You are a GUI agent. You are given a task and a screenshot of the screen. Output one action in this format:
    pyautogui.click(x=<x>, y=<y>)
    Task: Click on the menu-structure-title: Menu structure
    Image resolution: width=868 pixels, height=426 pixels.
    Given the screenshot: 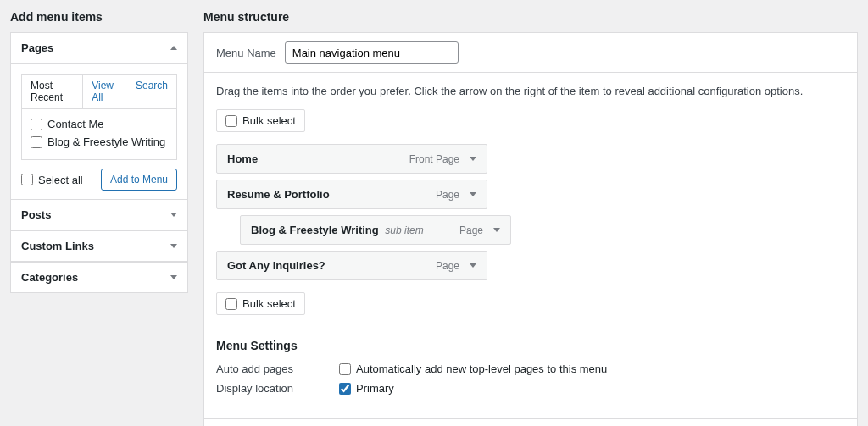 What is the action you would take?
    pyautogui.click(x=531, y=17)
    